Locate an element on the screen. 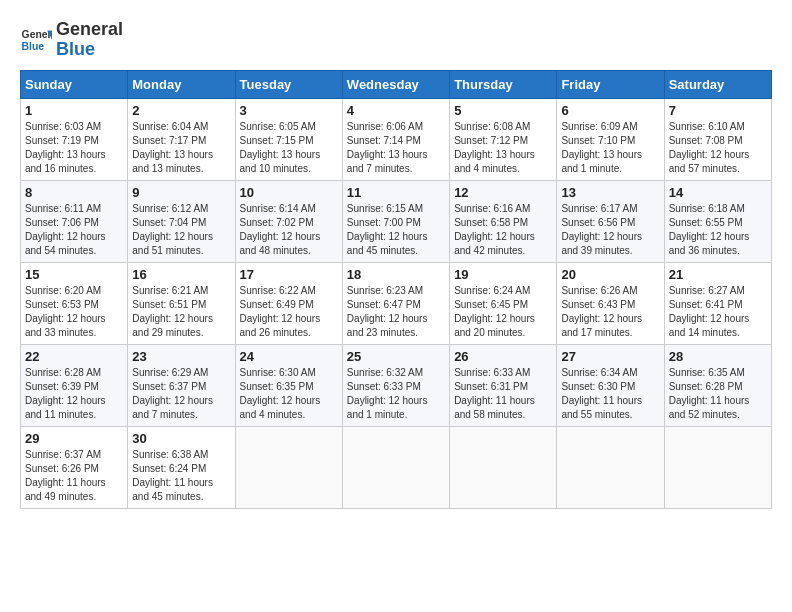 The height and width of the screenshot is (612, 792). day-header: Friday is located at coordinates (610, 84).